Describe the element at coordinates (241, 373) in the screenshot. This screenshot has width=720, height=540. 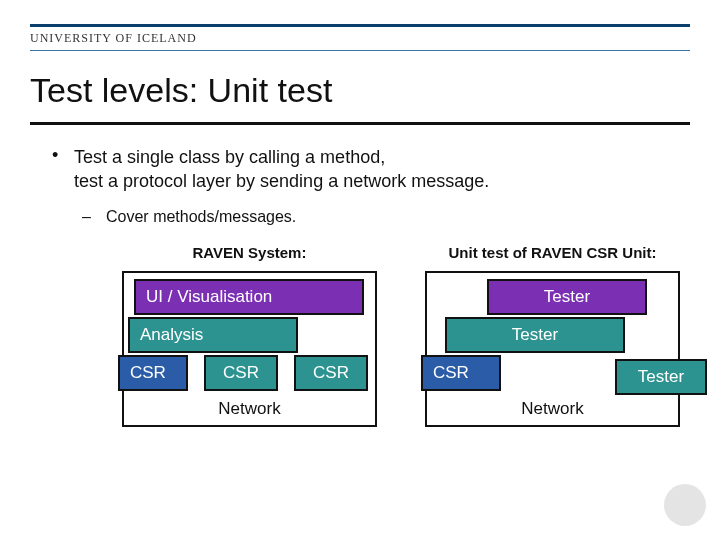
I see `box-csr-2: CSR` at that location.